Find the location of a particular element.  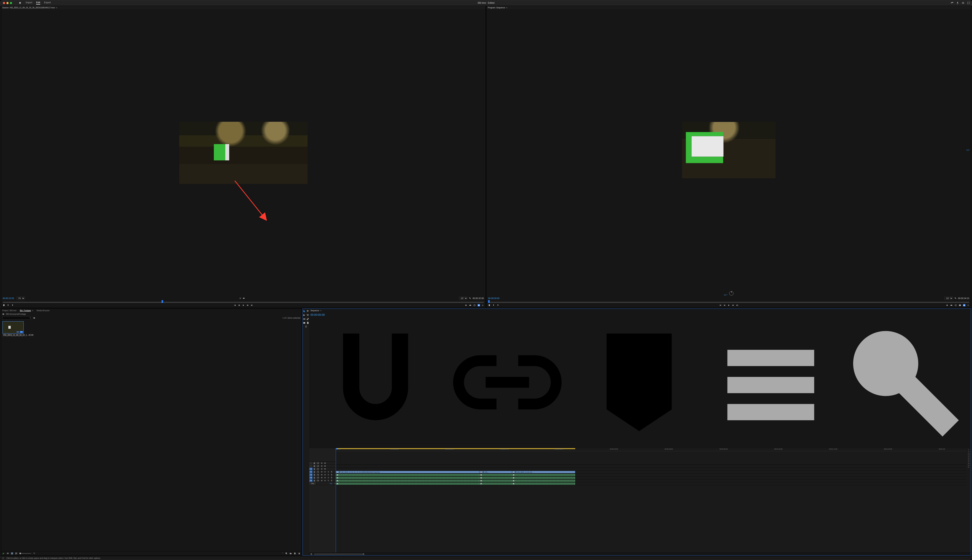

maximize-icon is located at coordinates (969, 3).